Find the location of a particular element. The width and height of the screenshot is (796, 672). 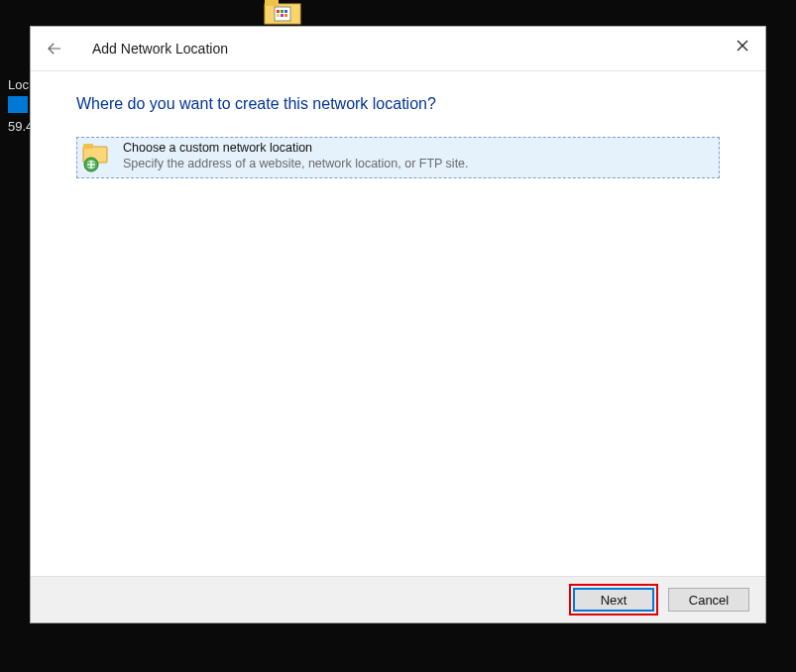

close-button is located at coordinates (742, 46).